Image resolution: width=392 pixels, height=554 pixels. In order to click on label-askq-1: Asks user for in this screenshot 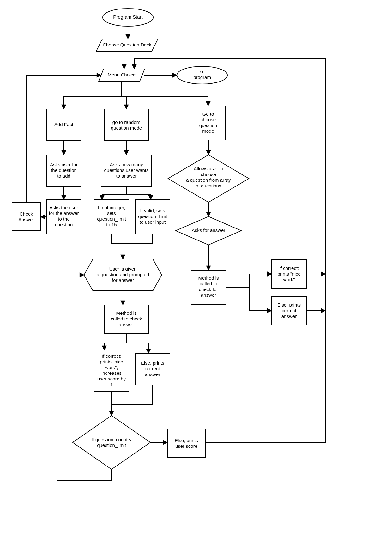, I will do `click(64, 164)`.